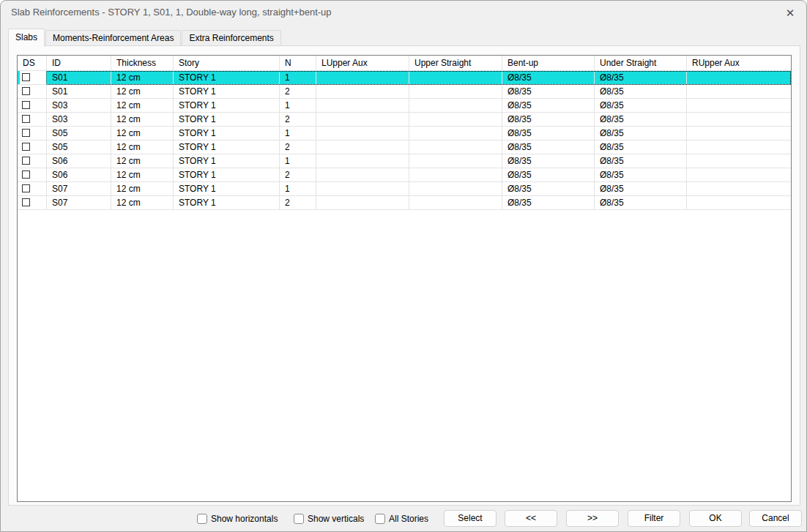 The width and height of the screenshot is (807, 532). What do you see at coordinates (79, 63) in the screenshot?
I see `column-header-id: ID` at bounding box center [79, 63].